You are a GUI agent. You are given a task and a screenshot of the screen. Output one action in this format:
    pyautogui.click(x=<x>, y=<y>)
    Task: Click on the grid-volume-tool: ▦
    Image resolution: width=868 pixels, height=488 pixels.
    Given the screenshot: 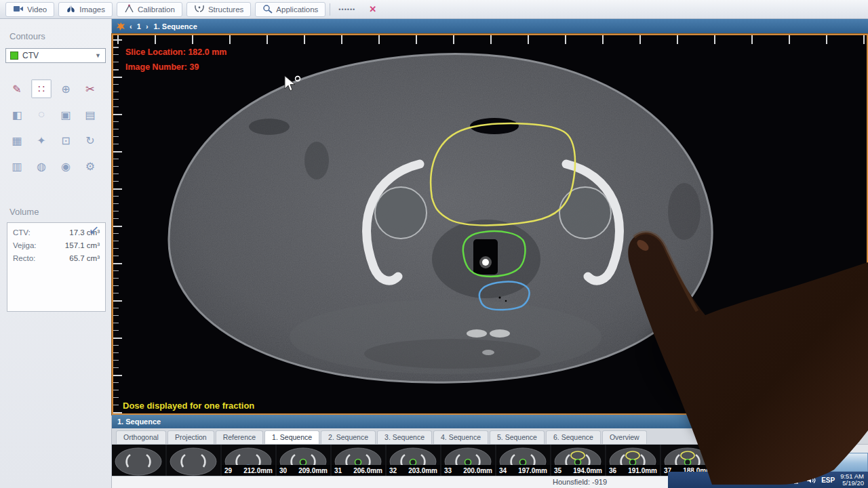 What is the action you would take?
    pyautogui.click(x=17, y=140)
    